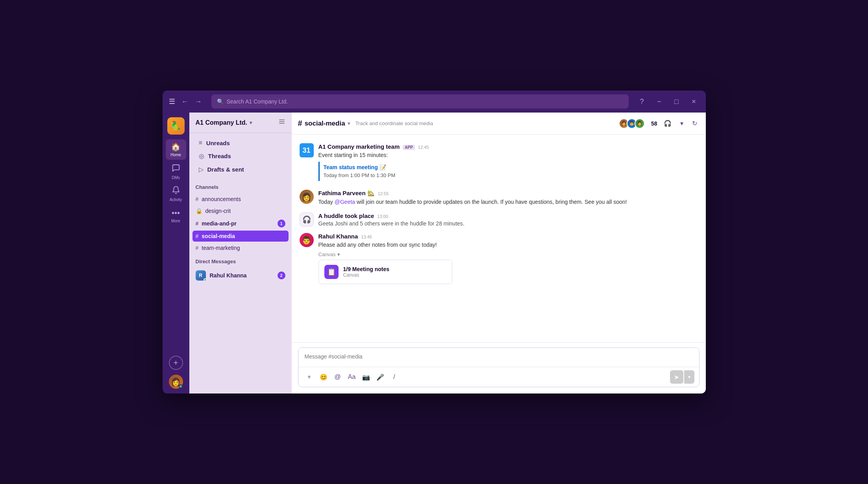 The image size is (868, 484). Describe the element at coordinates (185, 102) in the screenshot. I see `back-button: ←` at that location.